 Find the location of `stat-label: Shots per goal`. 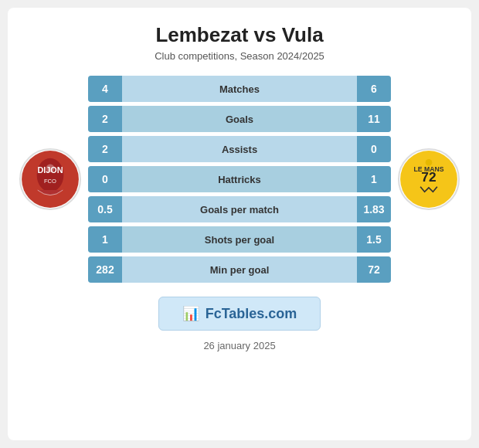

stat-label: Shots per goal is located at coordinates (240, 239).